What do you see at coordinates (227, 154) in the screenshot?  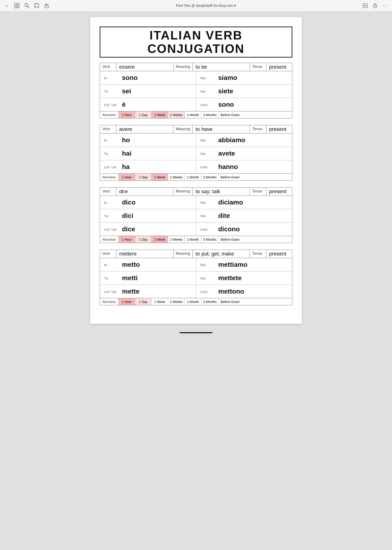 I see `conj-word: avete` at bounding box center [227, 154].